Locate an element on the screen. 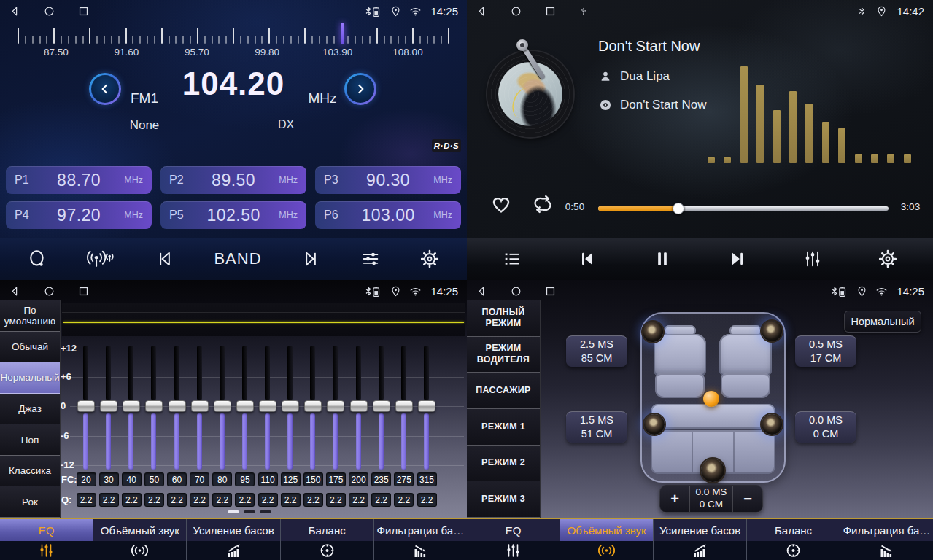 The width and height of the screenshot is (933, 560). tab-eq: EQ is located at coordinates (47, 540).